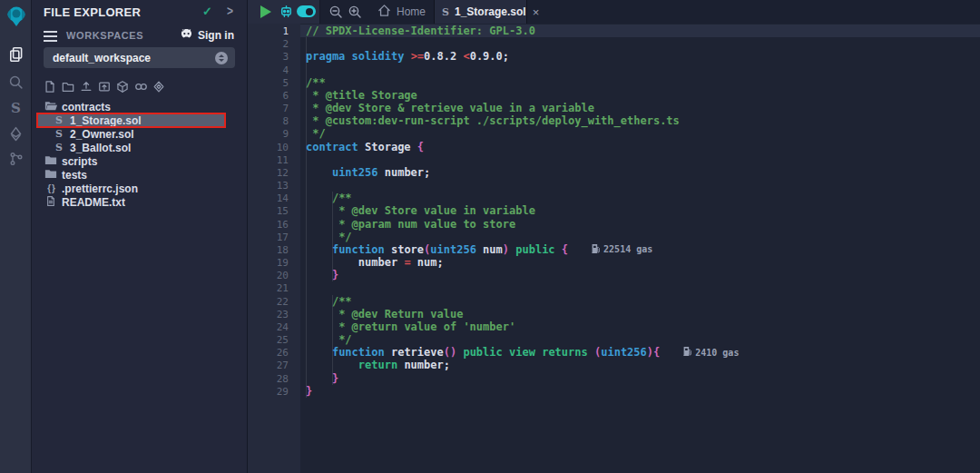 This screenshot has height=473, width=980. What do you see at coordinates (269, 276) in the screenshot?
I see `line-number: 20` at bounding box center [269, 276].